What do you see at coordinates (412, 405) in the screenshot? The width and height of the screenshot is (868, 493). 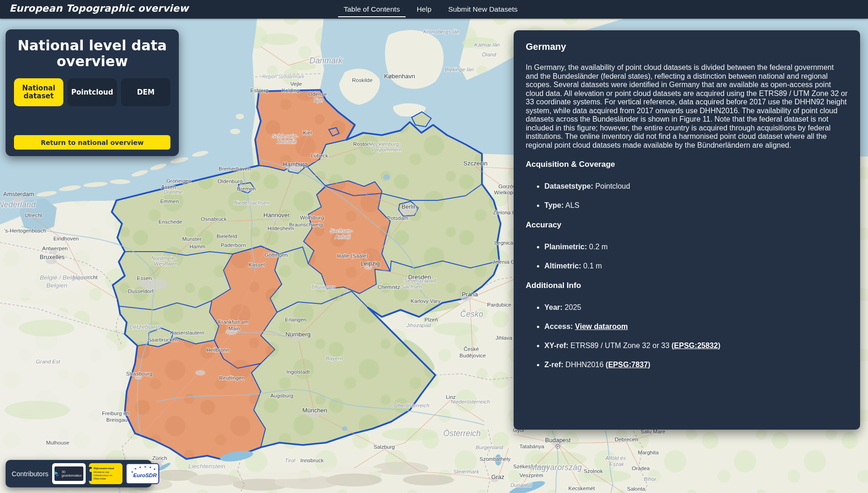 I see `map-label-ober-sterreich: Oberösterreich` at bounding box center [412, 405].